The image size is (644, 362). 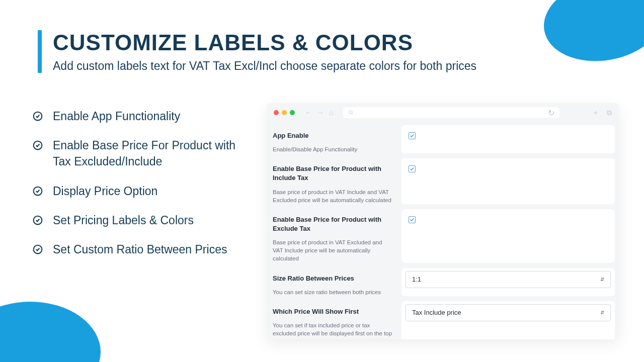 What do you see at coordinates (50, 332) in the screenshot?
I see `decorative-blob-bottom` at bounding box center [50, 332].